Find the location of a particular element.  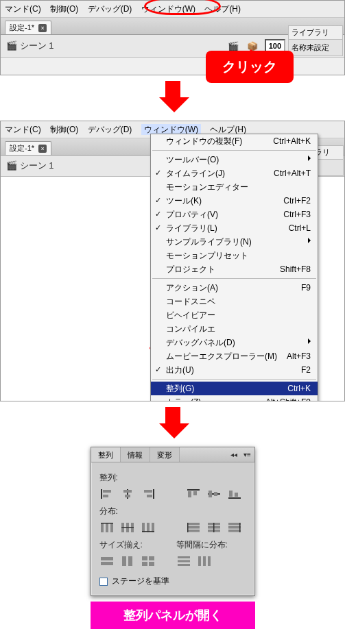

menu-debug: デバッグ(D) is located at coordinates (110, 9).